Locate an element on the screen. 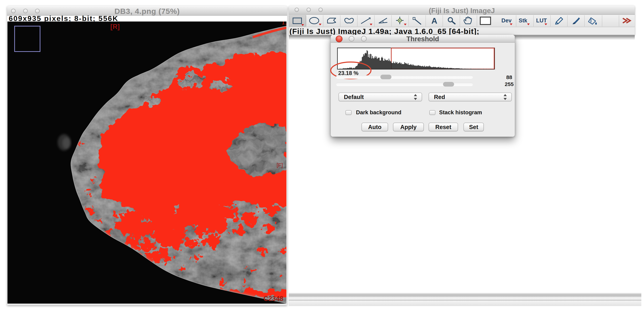 The width and height of the screenshot is (644, 313). svg-text: 1, is located at coordinates (284, 23).